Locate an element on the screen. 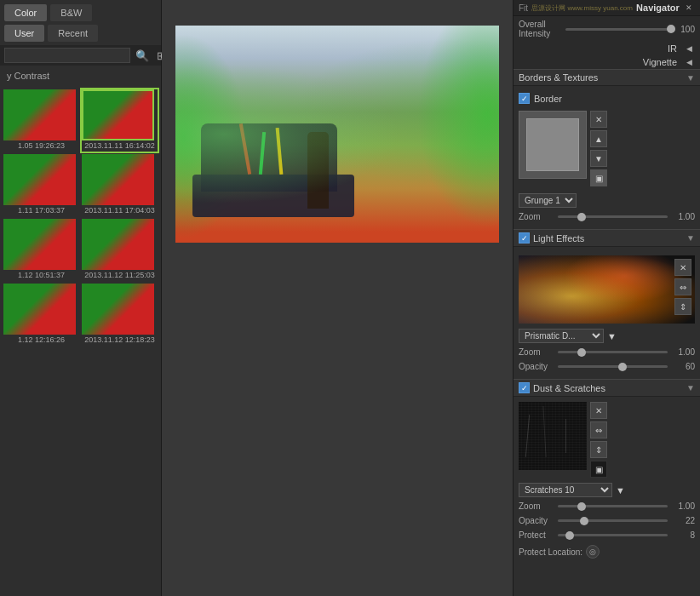  dust-opacity-value: 22 is located at coordinates (684, 521).